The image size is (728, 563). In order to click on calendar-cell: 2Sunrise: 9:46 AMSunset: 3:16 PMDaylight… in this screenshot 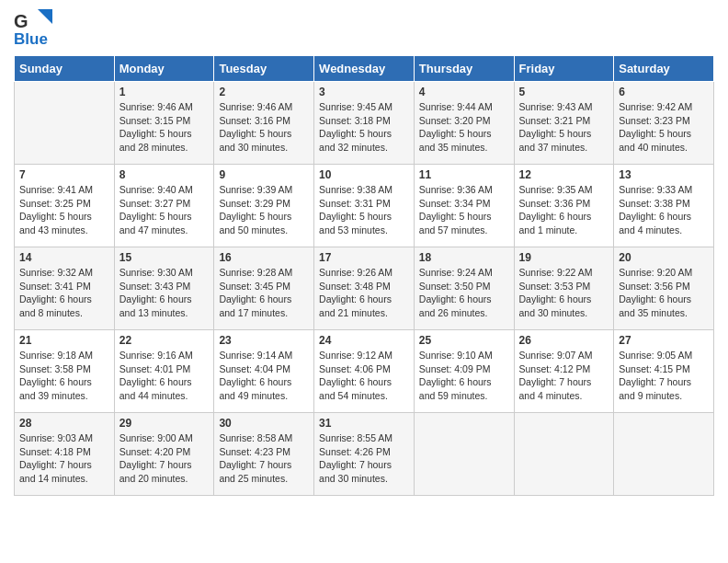, I will do `click(265, 123)`.